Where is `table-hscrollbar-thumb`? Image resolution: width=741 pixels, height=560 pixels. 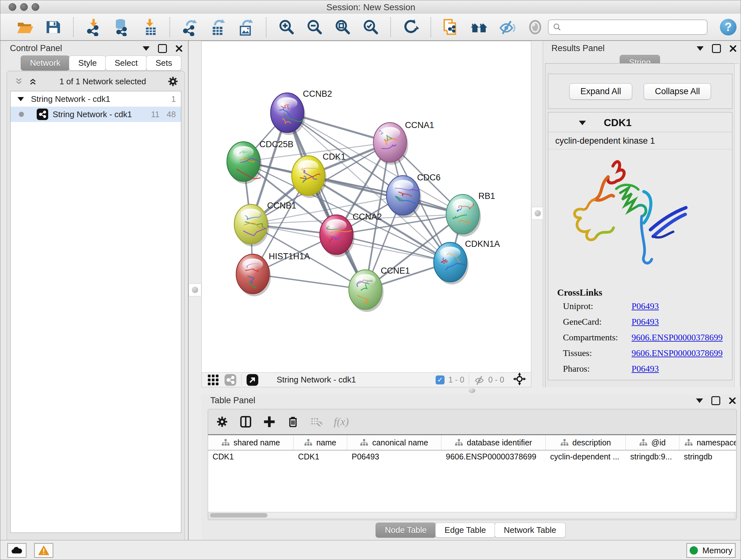 table-hscrollbar-thumb is located at coordinates (239, 515).